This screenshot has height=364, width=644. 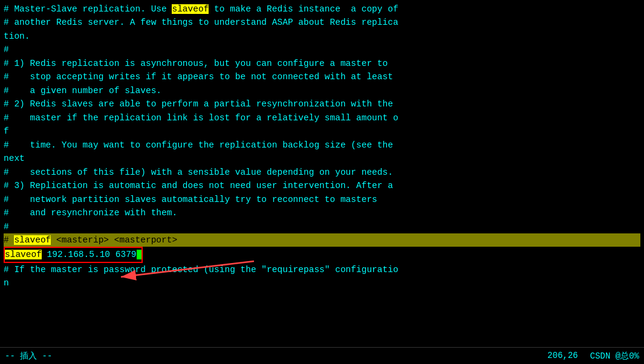 What do you see at coordinates (322, 22) in the screenshot?
I see `line-2: # another Redis server. A few things to …` at bounding box center [322, 22].